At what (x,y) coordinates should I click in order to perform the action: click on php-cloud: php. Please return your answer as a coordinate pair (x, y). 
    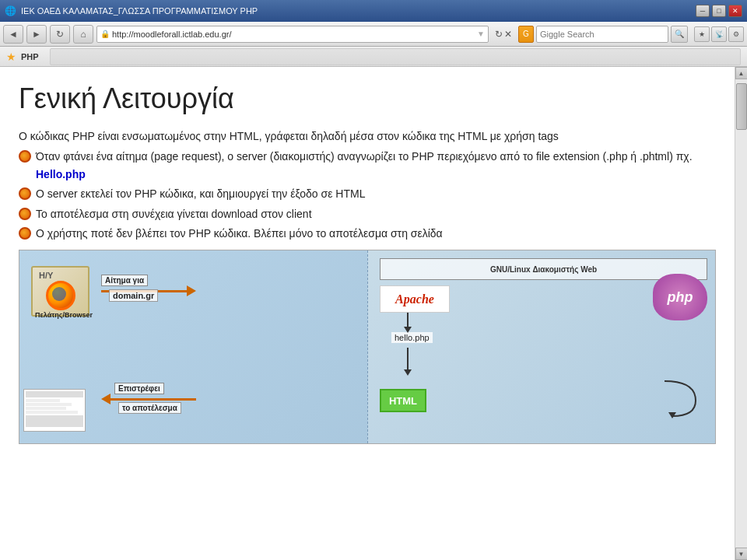
    Looking at the image, I should click on (680, 297).